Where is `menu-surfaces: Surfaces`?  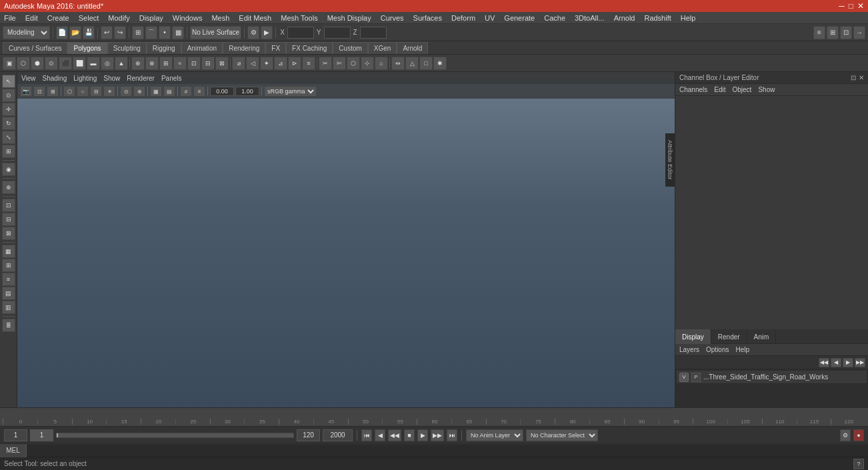
menu-surfaces: Surfaces is located at coordinates (428, 18).